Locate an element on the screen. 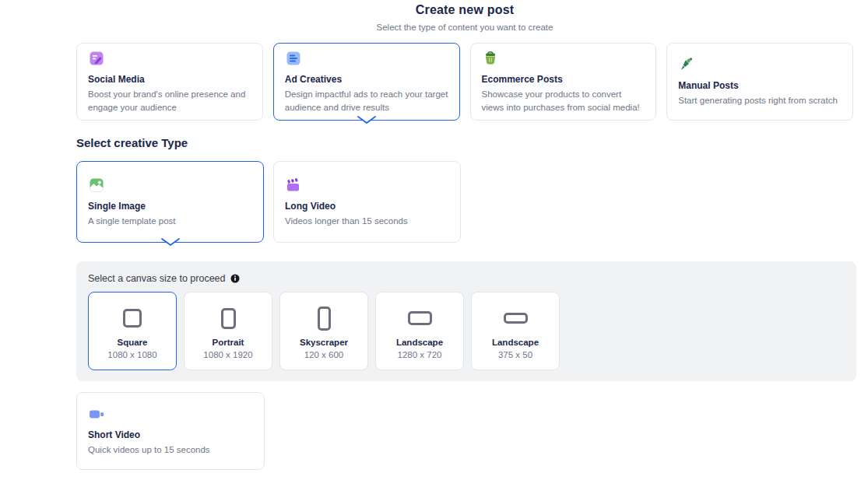 The height and width of the screenshot is (487, 868). document-lines-icon is located at coordinates (293, 58).